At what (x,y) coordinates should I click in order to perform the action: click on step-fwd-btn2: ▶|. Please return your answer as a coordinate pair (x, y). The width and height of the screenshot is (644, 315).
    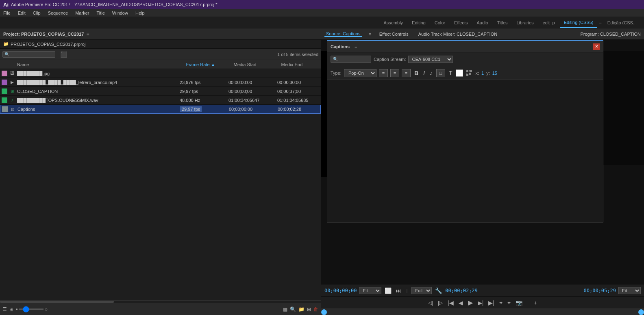
    Looking at the image, I should click on (481, 303).